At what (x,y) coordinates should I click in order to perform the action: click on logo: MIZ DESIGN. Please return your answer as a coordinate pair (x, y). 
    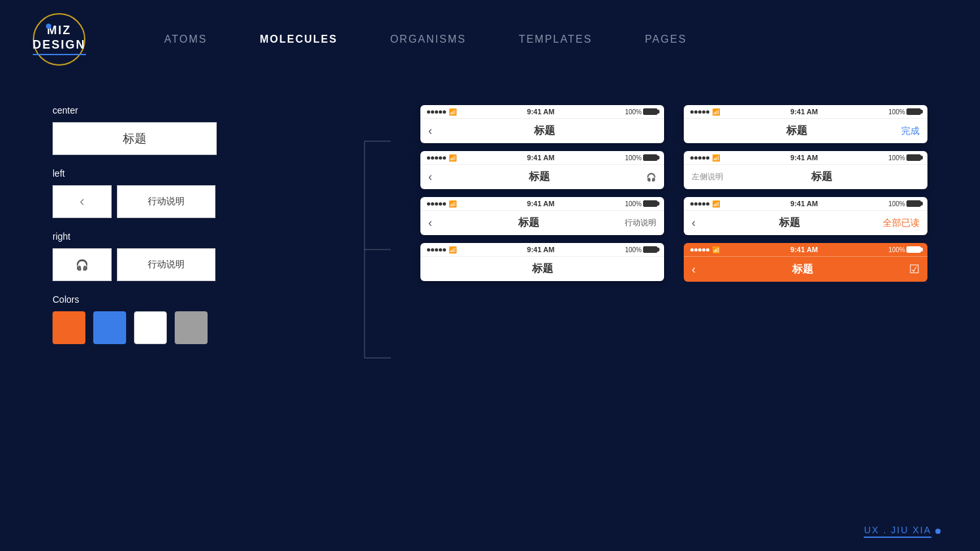
    Looking at the image, I should click on (59, 39).